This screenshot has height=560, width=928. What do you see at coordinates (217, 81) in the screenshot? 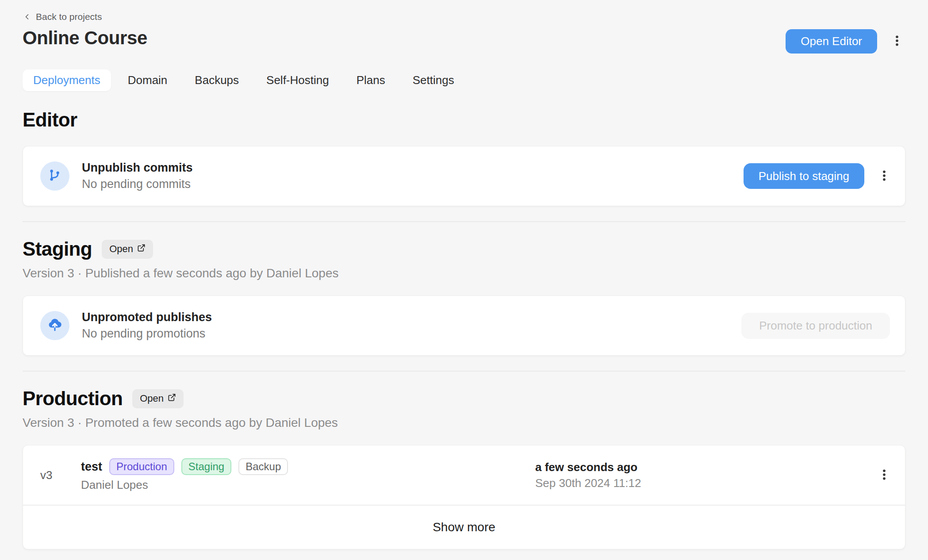
I see `tab-backups: Backups` at bounding box center [217, 81].